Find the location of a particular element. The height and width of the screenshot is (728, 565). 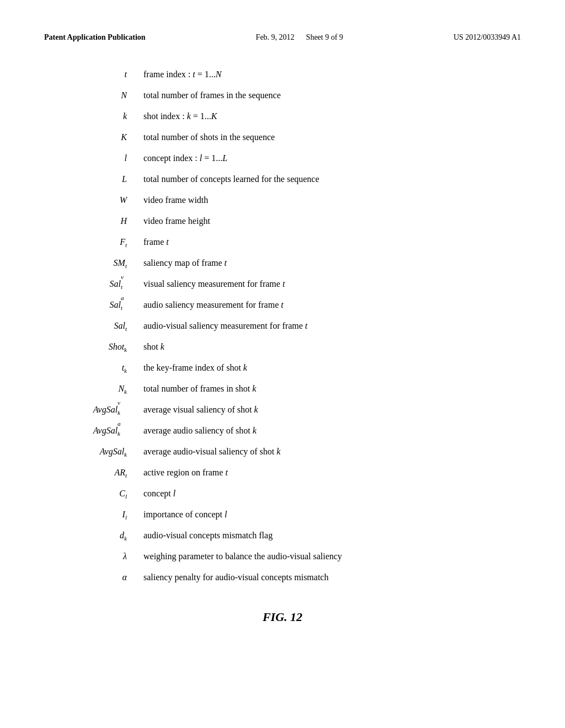

notation-symbol: λ is located at coordinates (99, 556).